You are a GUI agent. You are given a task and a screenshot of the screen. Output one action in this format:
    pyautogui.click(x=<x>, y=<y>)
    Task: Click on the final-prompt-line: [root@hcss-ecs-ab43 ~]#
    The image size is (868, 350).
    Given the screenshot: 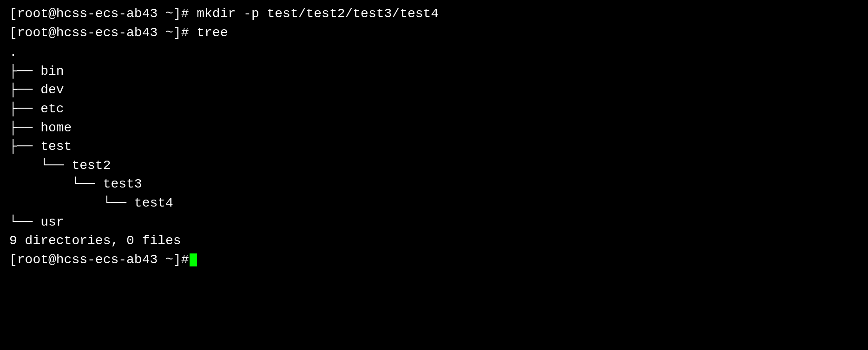 What is the action you would take?
    pyautogui.click(x=434, y=260)
    